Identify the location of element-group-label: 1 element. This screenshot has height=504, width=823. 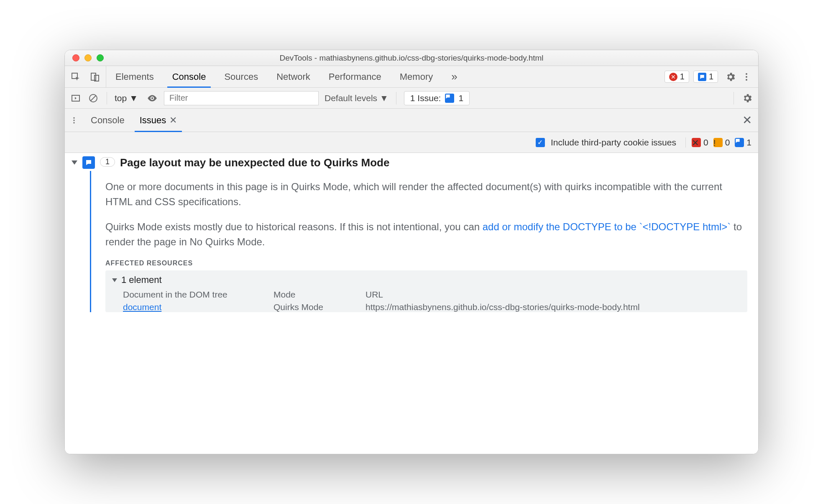
(141, 280).